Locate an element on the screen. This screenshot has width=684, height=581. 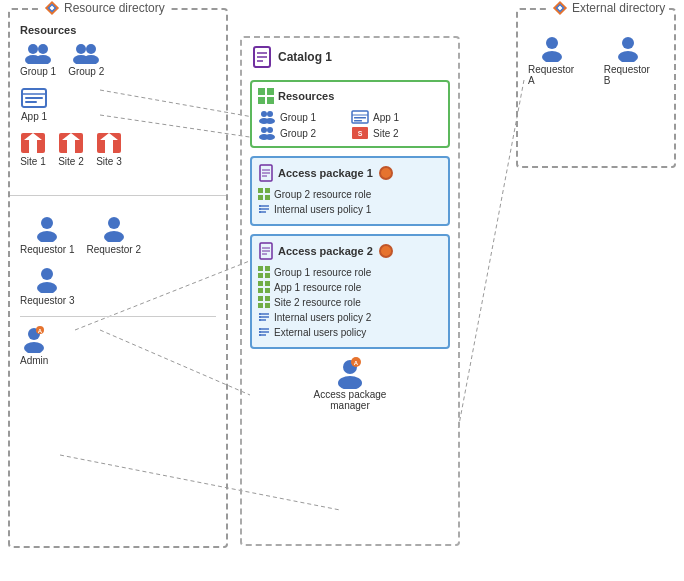
site2-label: Site 2 is located at coordinates (71, 162).